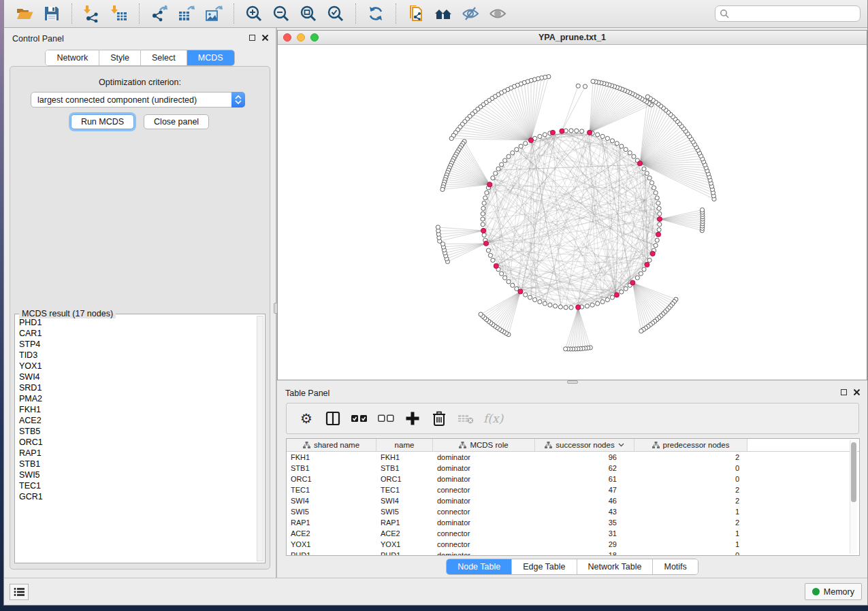 The width and height of the screenshot is (868, 611). What do you see at coordinates (119, 14) in the screenshot?
I see `import-table-icon` at bounding box center [119, 14].